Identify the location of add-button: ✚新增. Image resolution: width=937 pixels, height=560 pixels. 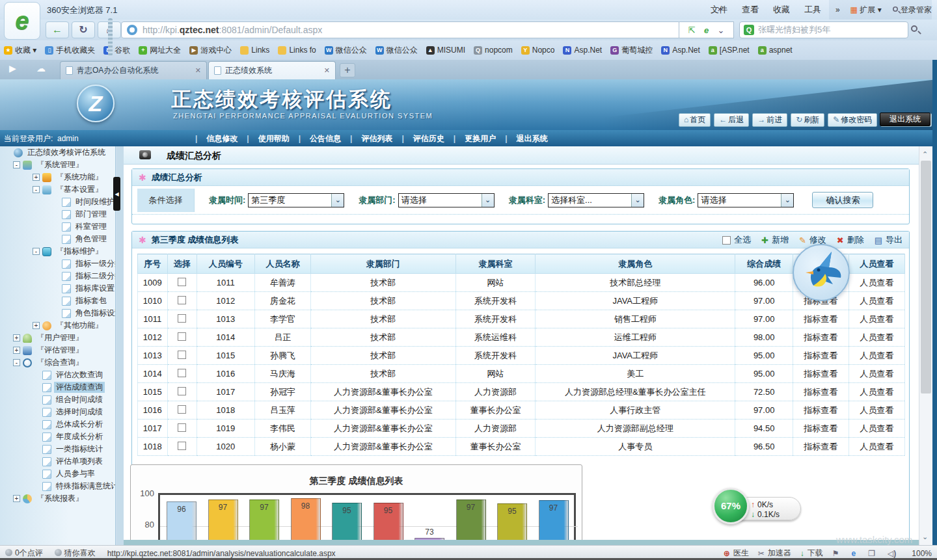
(775, 240).